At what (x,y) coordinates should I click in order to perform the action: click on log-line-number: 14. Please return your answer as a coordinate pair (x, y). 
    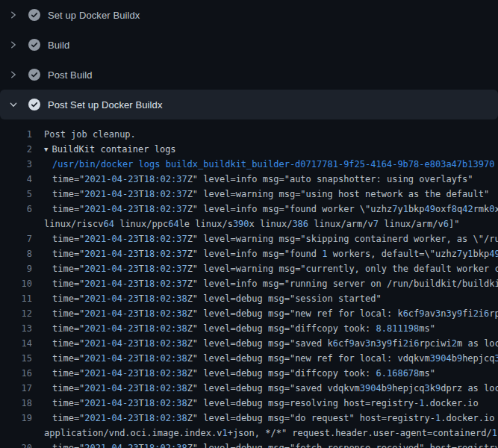
    Looking at the image, I should click on (16, 343).